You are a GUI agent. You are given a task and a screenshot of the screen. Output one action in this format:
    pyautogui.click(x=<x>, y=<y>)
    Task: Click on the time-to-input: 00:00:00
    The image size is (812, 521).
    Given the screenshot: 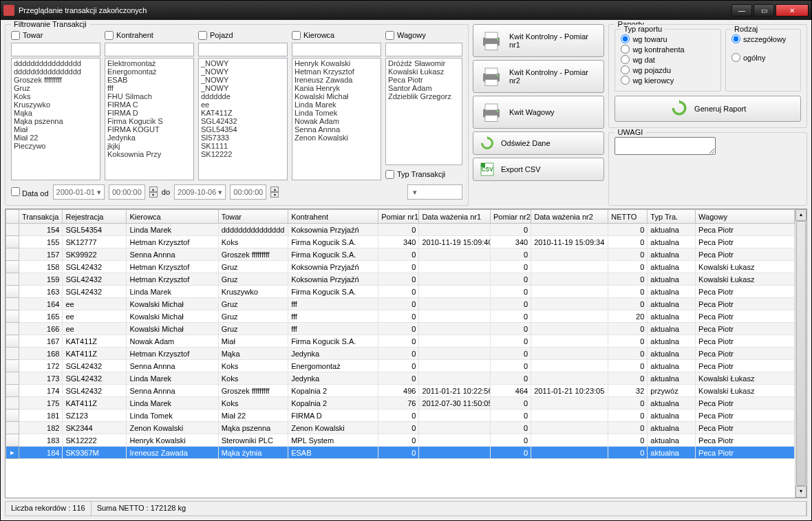 What is the action you would take?
    pyautogui.click(x=248, y=192)
    